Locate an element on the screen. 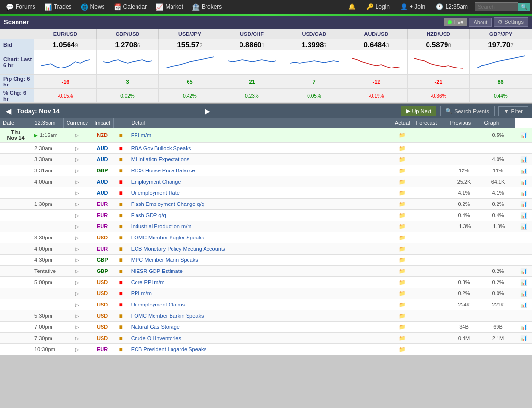  pair-gbpjpy-header: GBP/JPY is located at coordinates (501, 34).